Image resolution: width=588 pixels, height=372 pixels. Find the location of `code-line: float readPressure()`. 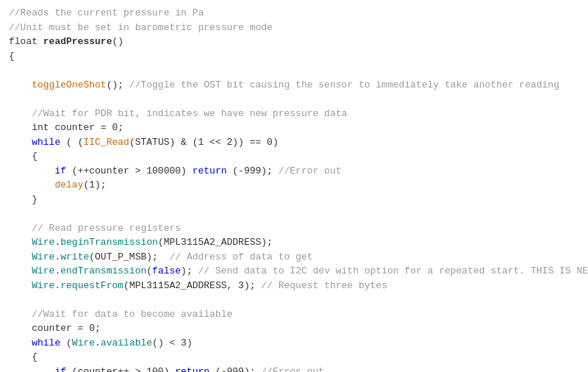

code-line: float readPressure() is located at coordinates (294, 42).